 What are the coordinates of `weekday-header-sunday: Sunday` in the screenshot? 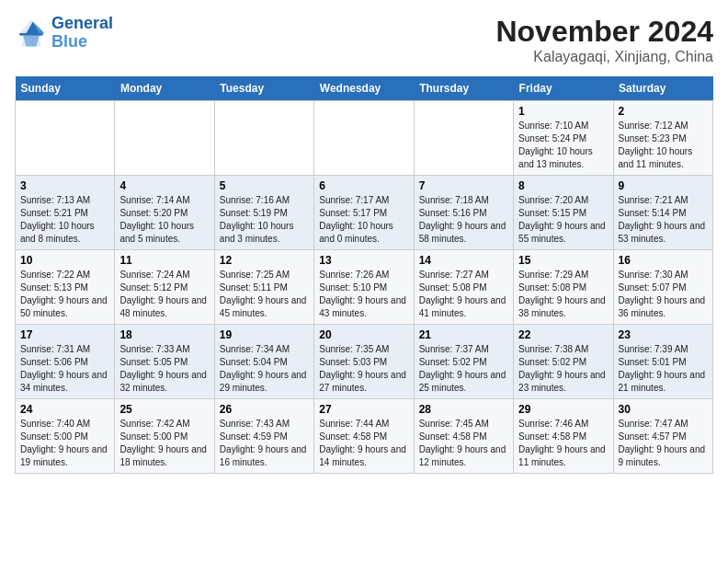 It's located at (65, 88).